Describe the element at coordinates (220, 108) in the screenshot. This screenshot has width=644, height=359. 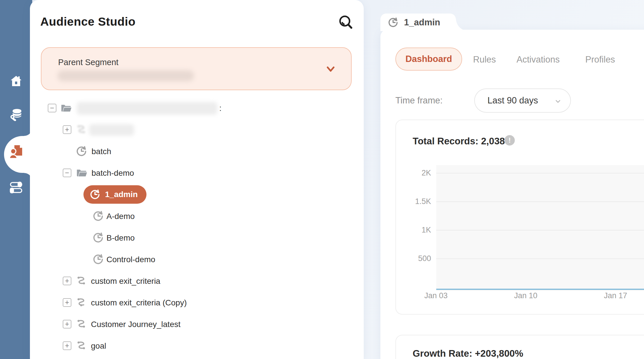
I see `tree-row-suffix: :` at that location.